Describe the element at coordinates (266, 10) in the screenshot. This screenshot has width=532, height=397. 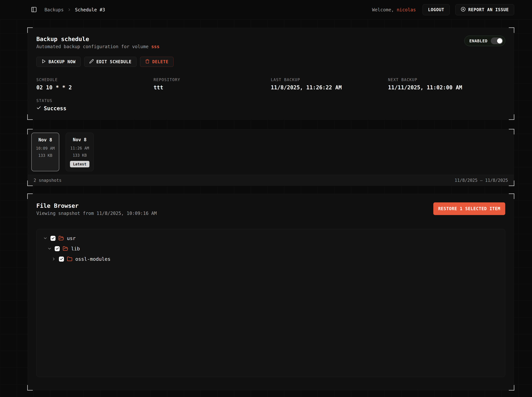
I see `topbar: Backups Schedule #3 Welcome, nicolas LOG…` at that location.